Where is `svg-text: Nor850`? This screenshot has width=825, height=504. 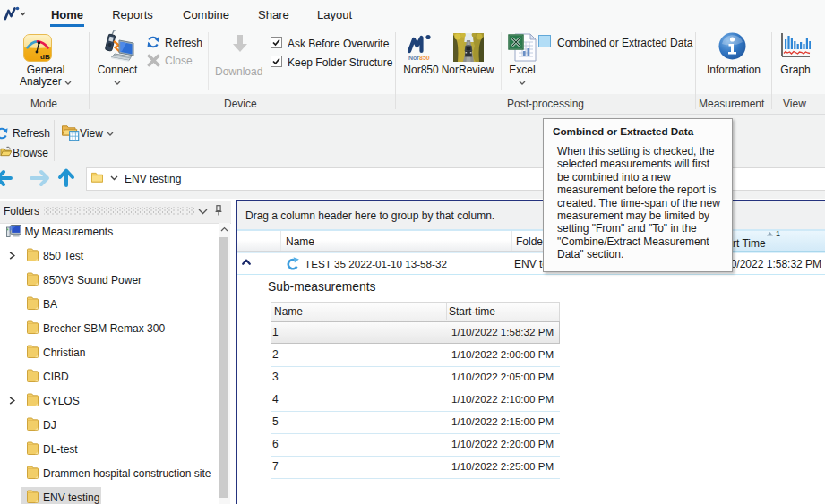 svg-text: Nor850 is located at coordinates (419, 57).